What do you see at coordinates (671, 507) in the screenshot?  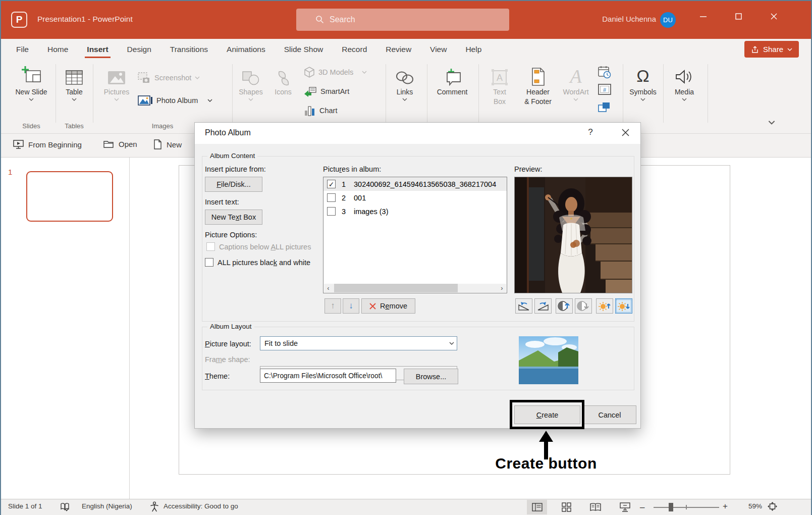 I see `zoom-slider-thumb` at bounding box center [671, 507].